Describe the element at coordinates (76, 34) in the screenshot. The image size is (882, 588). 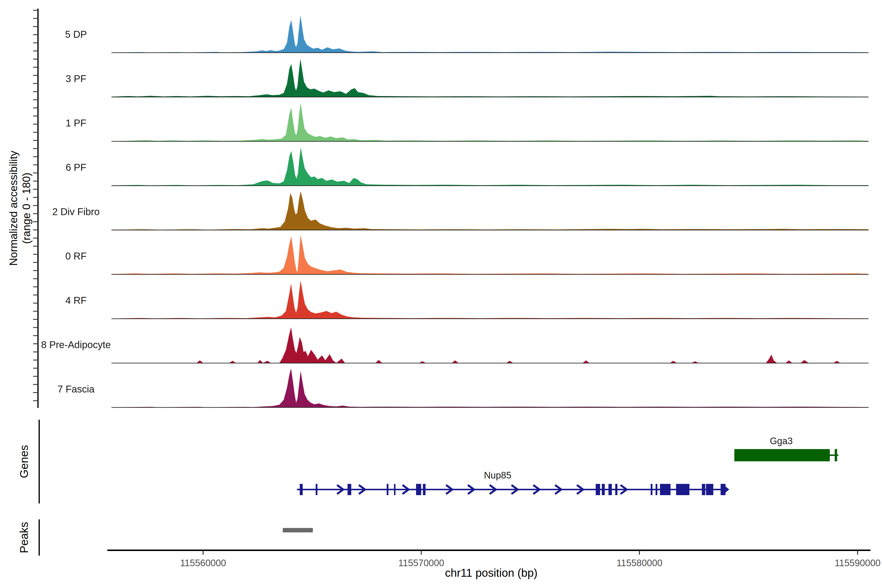
I see `track-label-5-dp: 5 DP` at that location.